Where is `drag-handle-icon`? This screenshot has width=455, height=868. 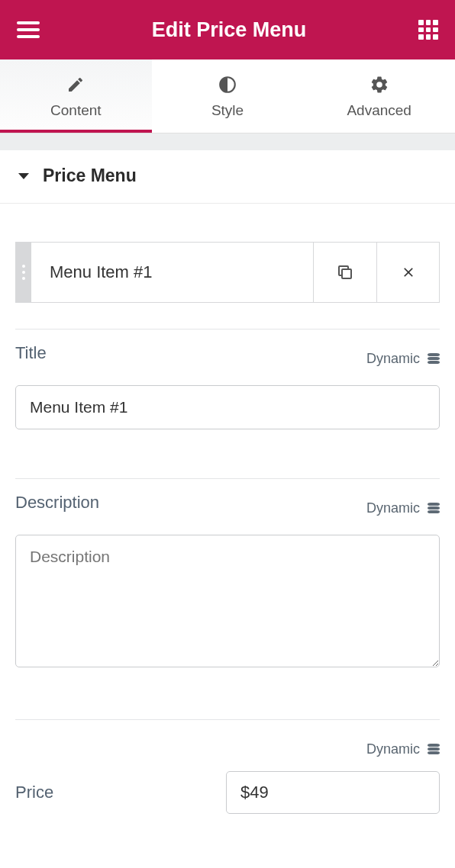 drag-handle-icon is located at coordinates (24, 272).